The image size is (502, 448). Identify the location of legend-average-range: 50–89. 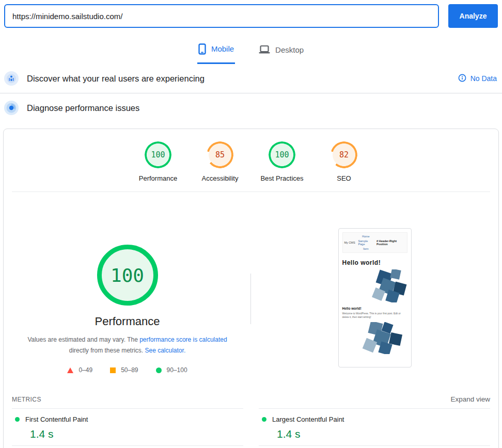
(129, 370).